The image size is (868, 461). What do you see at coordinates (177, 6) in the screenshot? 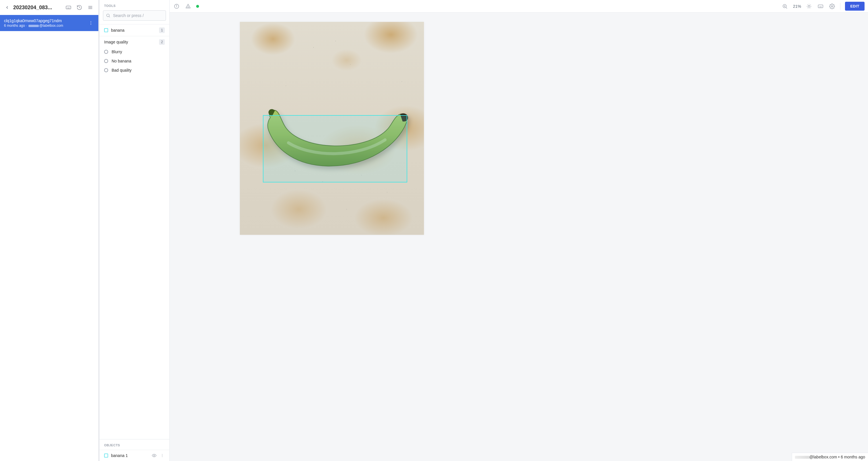
I see `info-button` at bounding box center [177, 6].